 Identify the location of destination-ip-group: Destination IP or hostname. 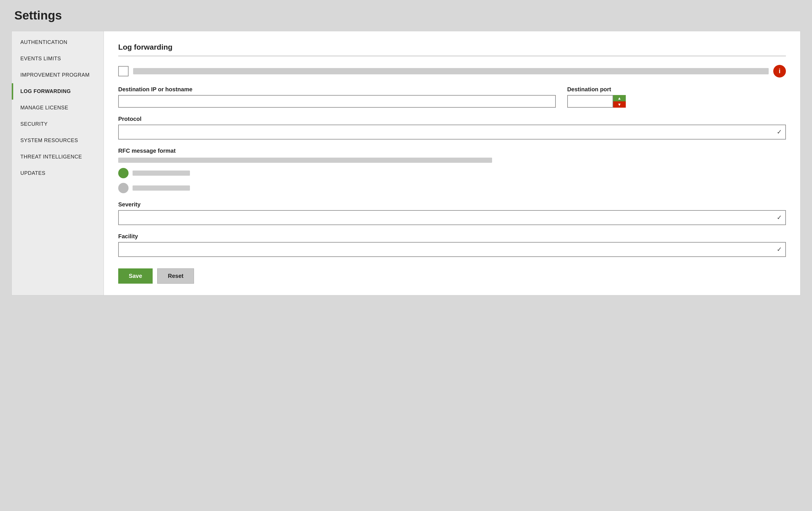
(337, 97).